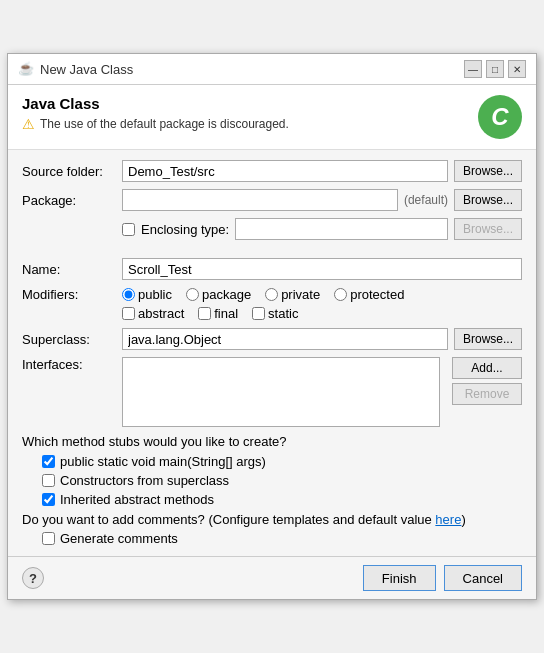 Image resolution: width=544 pixels, height=653 pixels. I want to click on interfaces-remove-button: Remove, so click(487, 394).